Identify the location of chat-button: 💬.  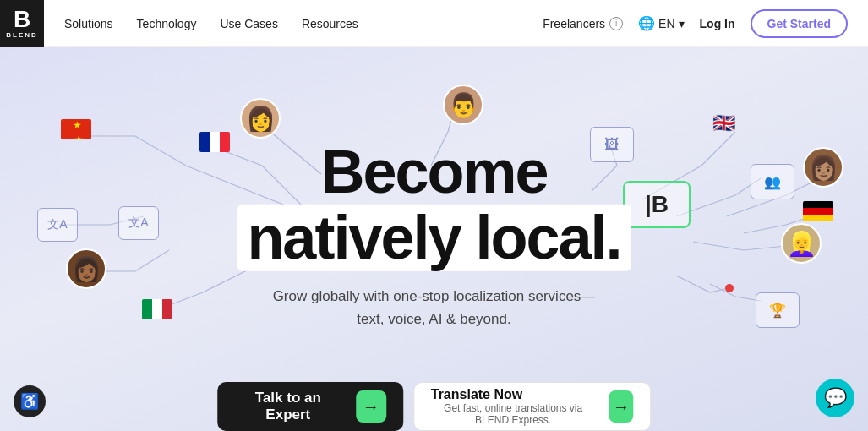
(835, 398).